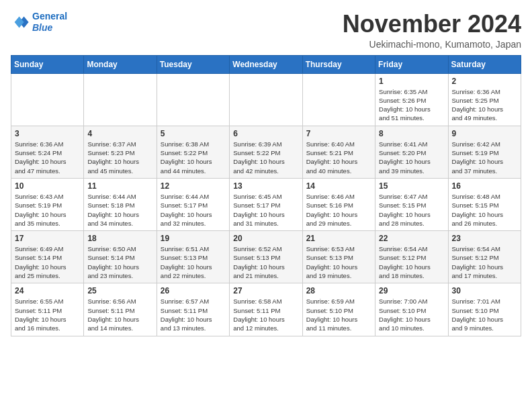 This screenshot has height=411, width=532. What do you see at coordinates (48, 257) in the screenshot?
I see `calendar-cell: 17Sunrise: 6:49 AM Sunset: 5:14 PM Dayli…` at bounding box center [48, 257].